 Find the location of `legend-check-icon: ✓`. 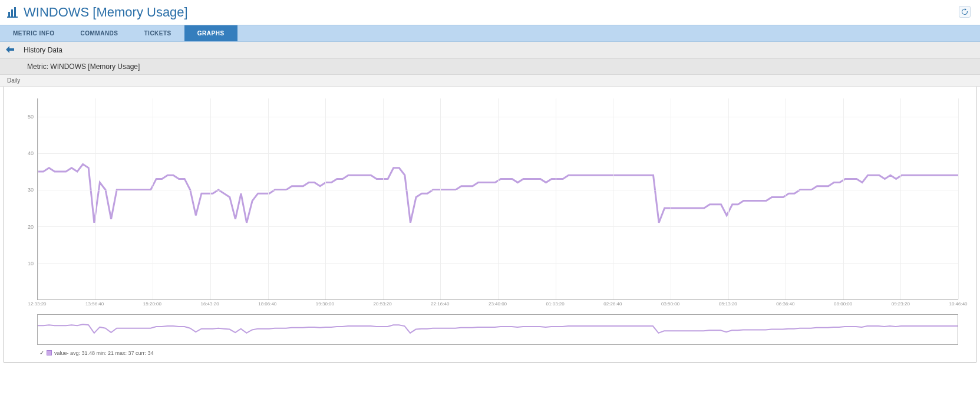

legend-check-icon: ✓ is located at coordinates (42, 353).